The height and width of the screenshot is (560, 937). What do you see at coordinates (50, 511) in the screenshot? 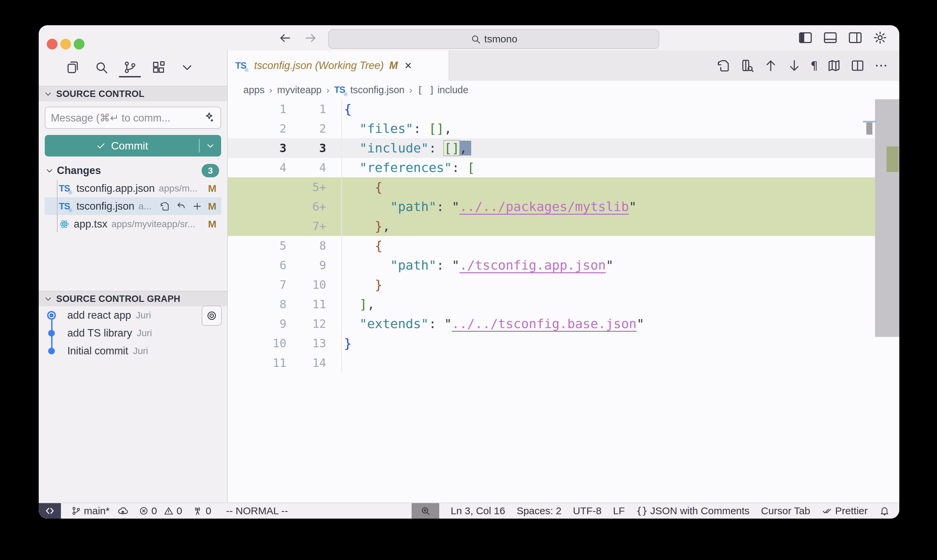
I see `remote-indicator` at bounding box center [50, 511].